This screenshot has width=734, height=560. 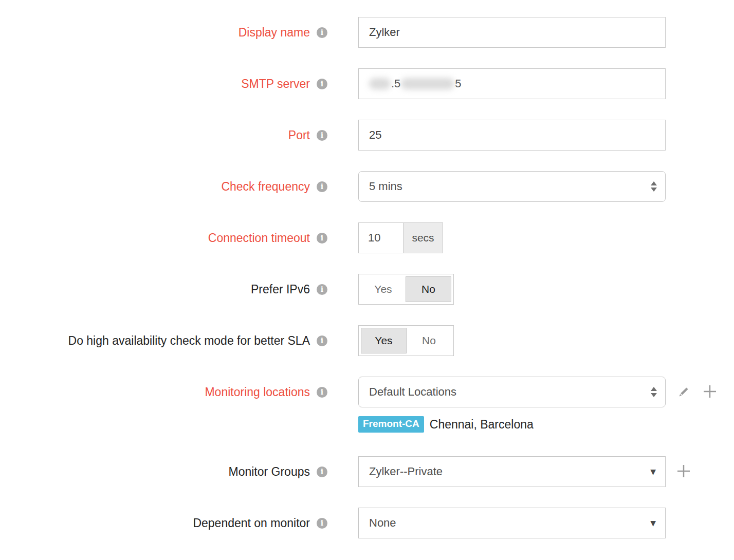 What do you see at coordinates (274, 33) in the screenshot?
I see `display-name-label: Display name` at bounding box center [274, 33].